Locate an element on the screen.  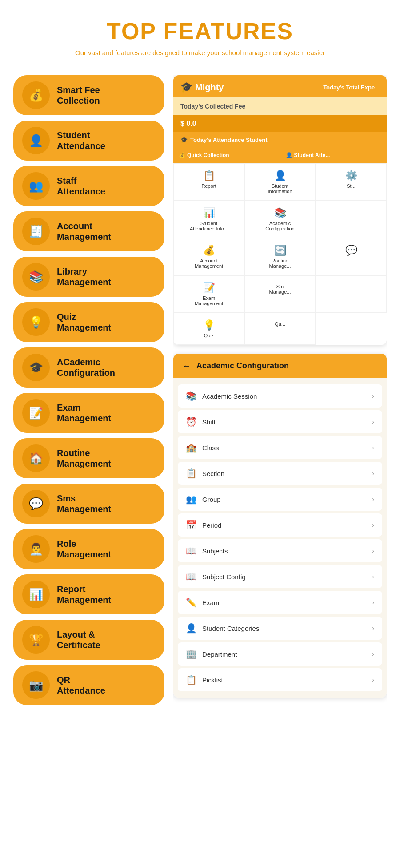
feature-item-account-management: 🧾Account Management is located at coordinates (89, 231).